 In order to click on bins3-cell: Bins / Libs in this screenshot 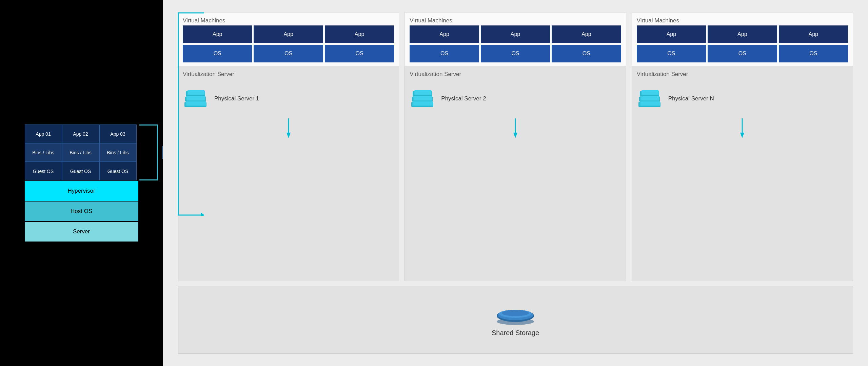, I will do `click(118, 153)`.